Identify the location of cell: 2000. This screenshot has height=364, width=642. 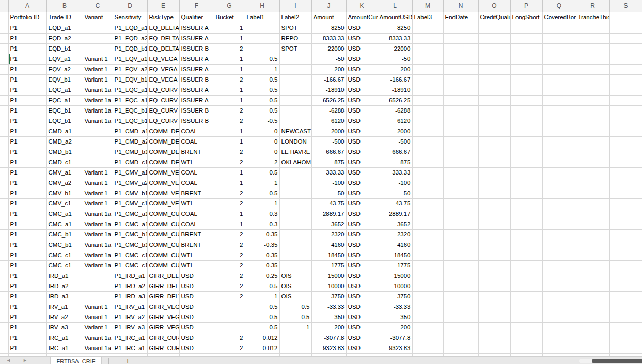
(395, 131).